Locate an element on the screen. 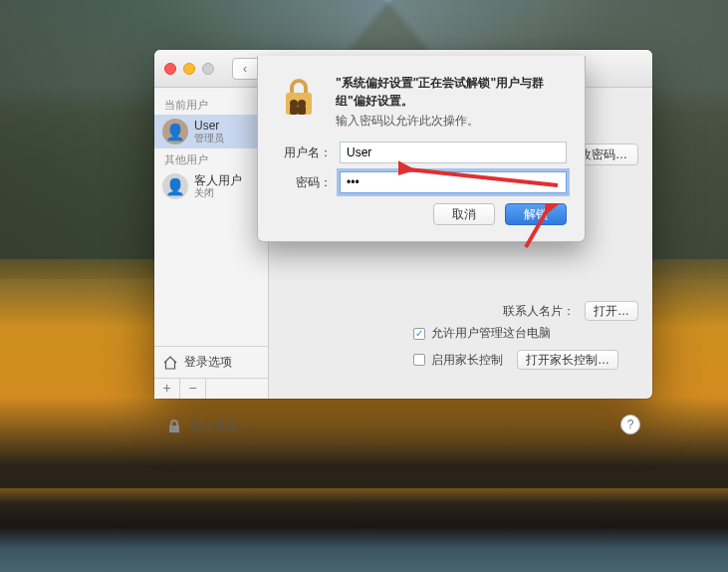 This screenshot has height=572, width=728. open-parental-button: 打开家长控制… is located at coordinates (568, 360).